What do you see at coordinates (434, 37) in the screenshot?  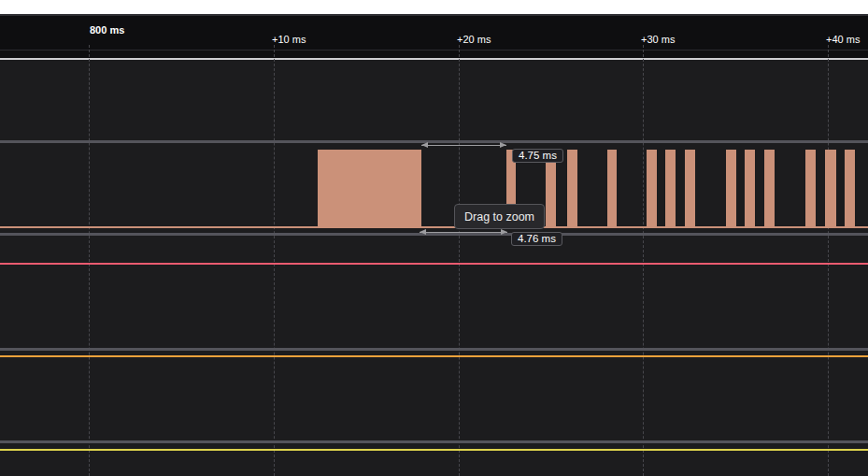 I see `timeline-ruler` at bounding box center [434, 37].